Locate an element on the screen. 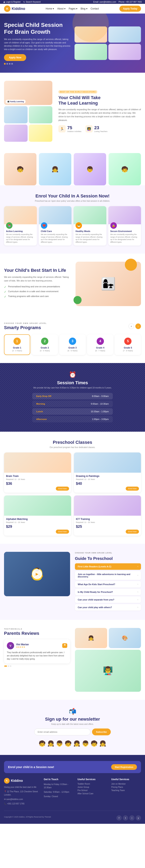 The width and height of the screenshot is (145, 868). faq-item-4: Is My Child Ready for Preschool? › is located at coordinates (108, 592).